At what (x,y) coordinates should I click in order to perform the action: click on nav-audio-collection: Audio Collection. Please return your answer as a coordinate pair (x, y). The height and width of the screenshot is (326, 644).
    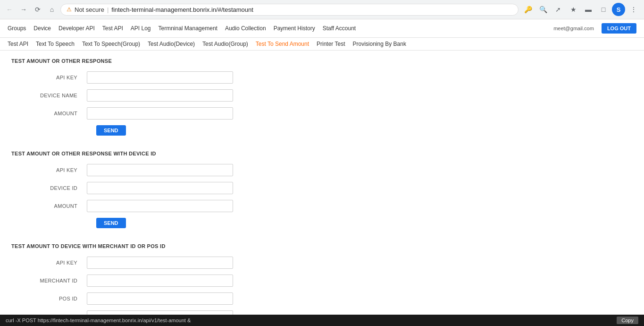
    Looking at the image, I should click on (245, 28).